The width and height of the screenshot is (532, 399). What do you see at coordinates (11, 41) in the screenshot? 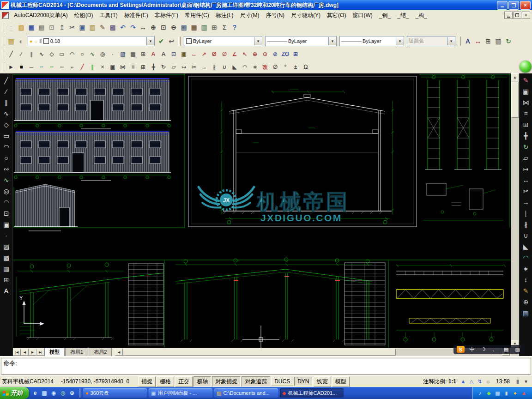
I see `layer-properties-manager-icon: ▤` at bounding box center [11, 41].